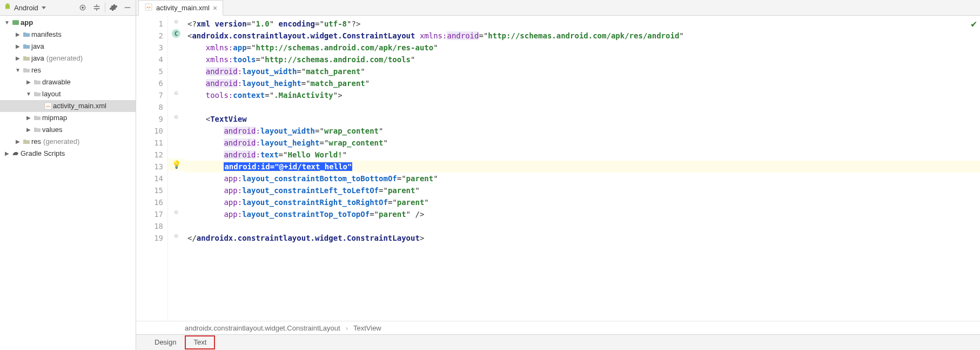  Describe the element at coordinates (68, 70) in the screenshot. I see `tree-item: ▼res` at that location.